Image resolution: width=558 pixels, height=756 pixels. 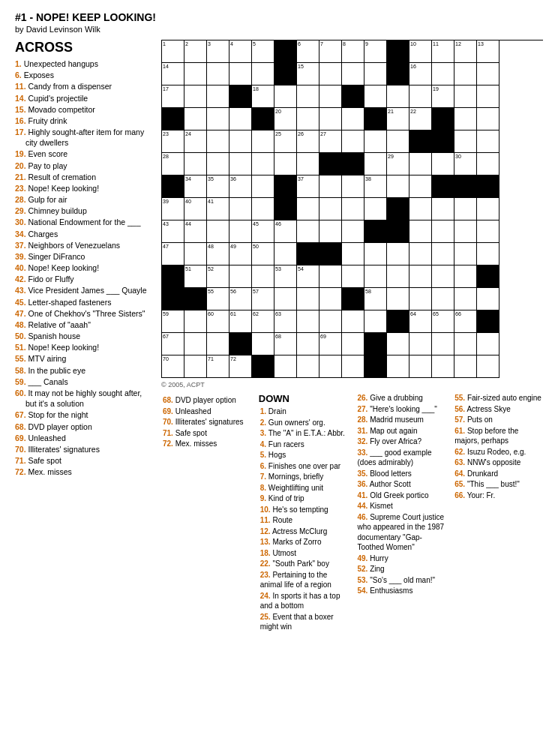 What do you see at coordinates (443, 322) in the screenshot?
I see `cell-12-12: 65` at bounding box center [443, 322].